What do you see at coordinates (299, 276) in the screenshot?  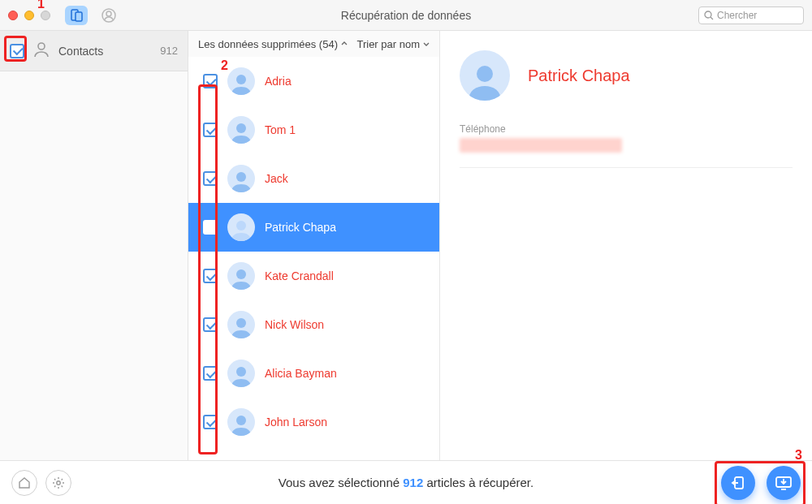 I see `contact-name: Kate Crandall` at bounding box center [299, 276].